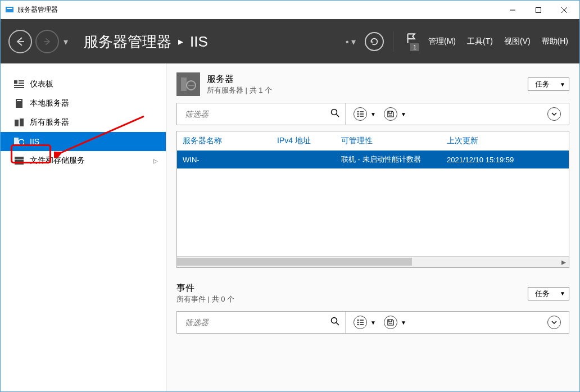  I want to click on section-subtitle: 所有事件 | 共 0 个, so click(348, 299).